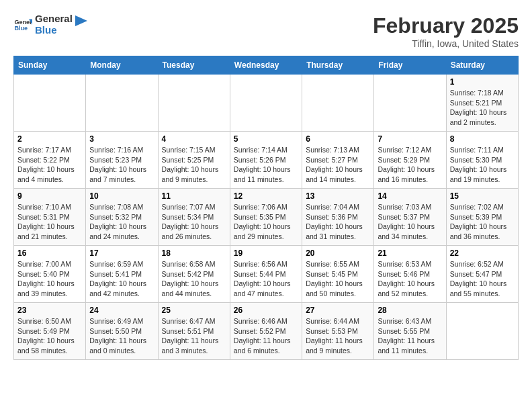 The width and height of the screenshot is (532, 411). Describe the element at coordinates (194, 139) in the screenshot. I see `day-number: 4` at that location.